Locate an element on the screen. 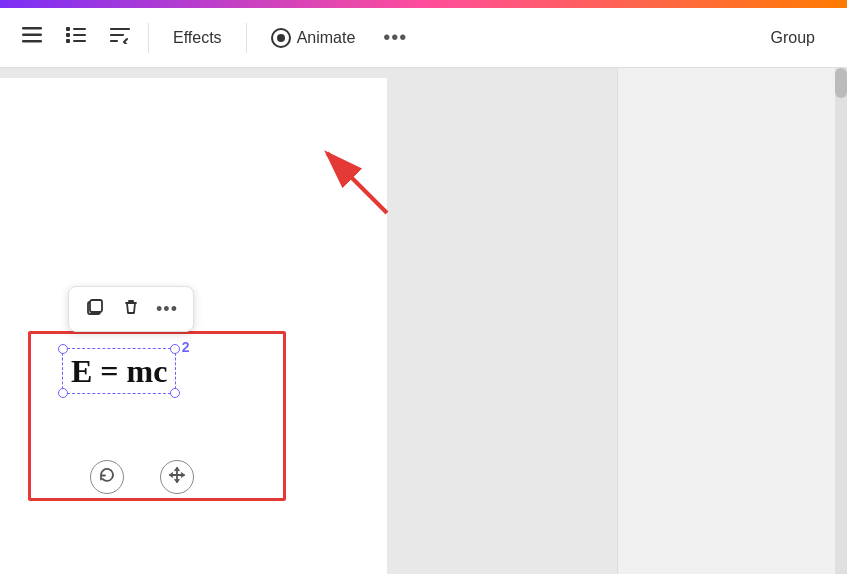 This screenshot has height=574, width=847. move-icon is located at coordinates (177, 477).